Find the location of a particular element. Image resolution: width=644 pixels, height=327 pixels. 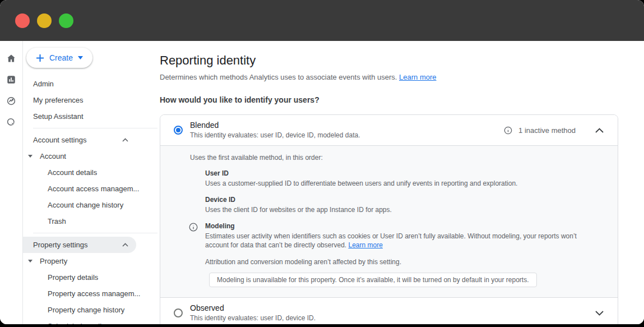

subtitle-text: Determines which methods Analytics uses … is located at coordinates (278, 77).